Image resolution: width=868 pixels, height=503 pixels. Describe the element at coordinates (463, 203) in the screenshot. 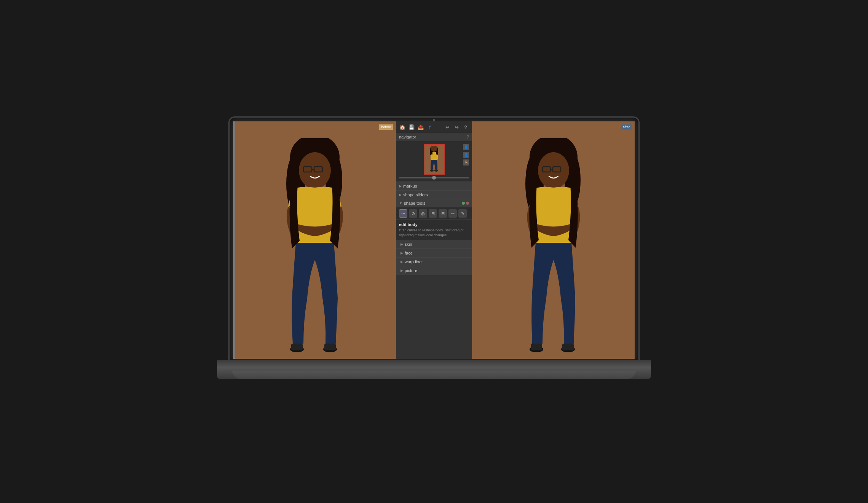

I see `shape-tools-green-dot` at that location.